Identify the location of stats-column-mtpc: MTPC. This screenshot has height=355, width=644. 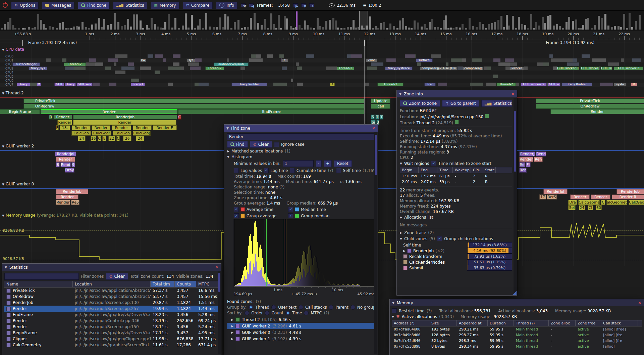
(207, 284).